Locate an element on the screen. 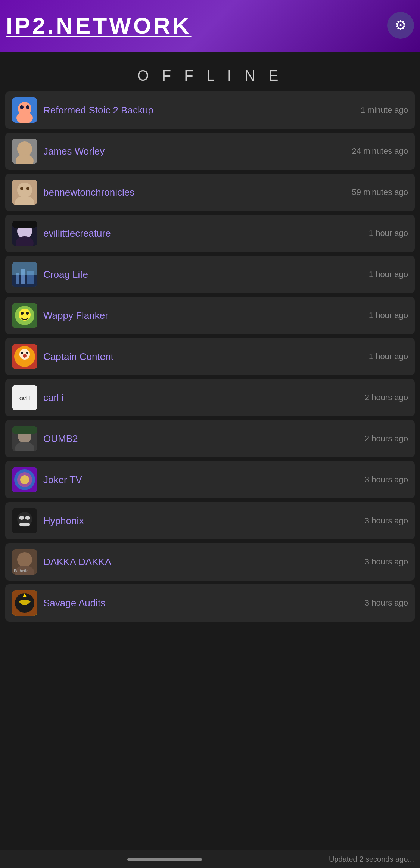 This screenshot has width=420, height=868. stream-name: James Worley is located at coordinates (74, 152).